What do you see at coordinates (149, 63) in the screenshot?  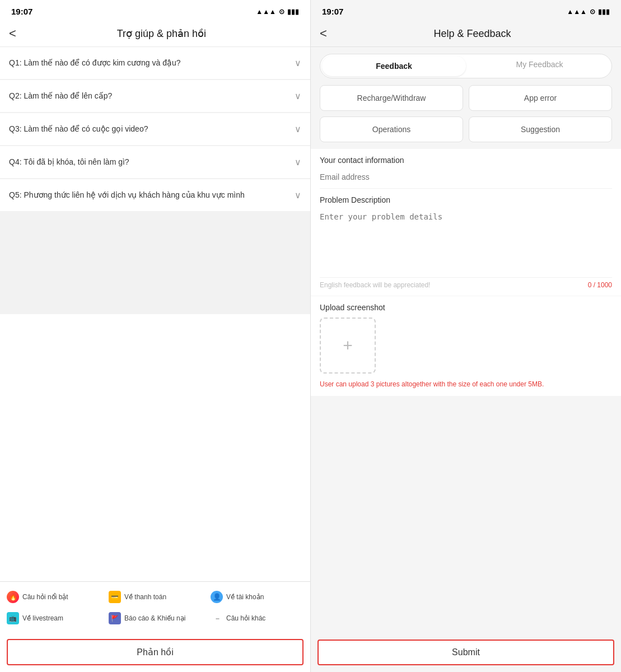 I see `faq-text-1: Q1: Làm thế nào để có được kim cương và …` at bounding box center [149, 63].